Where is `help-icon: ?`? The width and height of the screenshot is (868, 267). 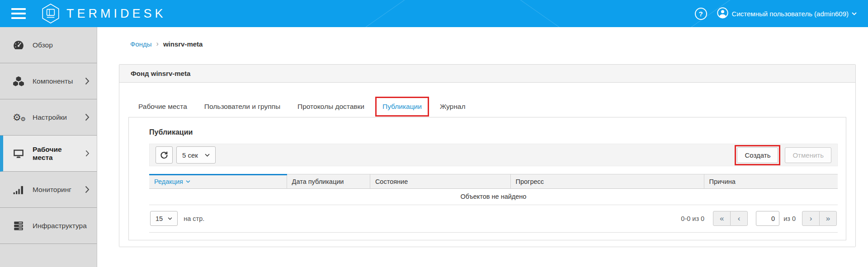
help-icon: ? is located at coordinates (701, 14).